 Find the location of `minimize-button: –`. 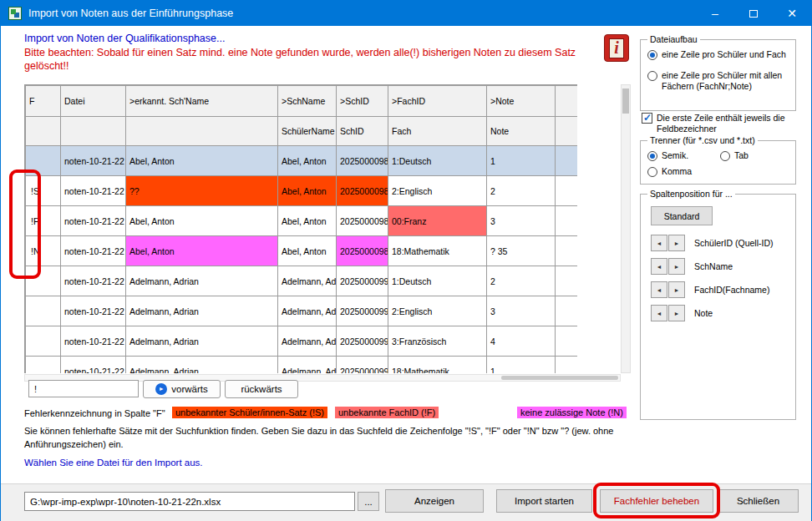

minimize-button: – is located at coordinates (715, 13).